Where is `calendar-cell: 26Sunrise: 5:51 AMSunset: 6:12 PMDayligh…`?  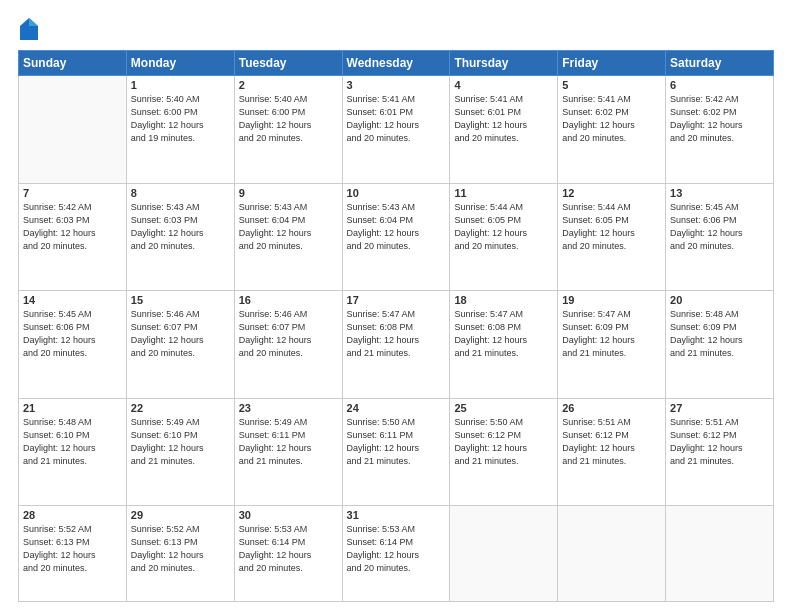
calendar-cell: 26Sunrise: 5:51 AMSunset: 6:12 PMDayligh… is located at coordinates (612, 452).